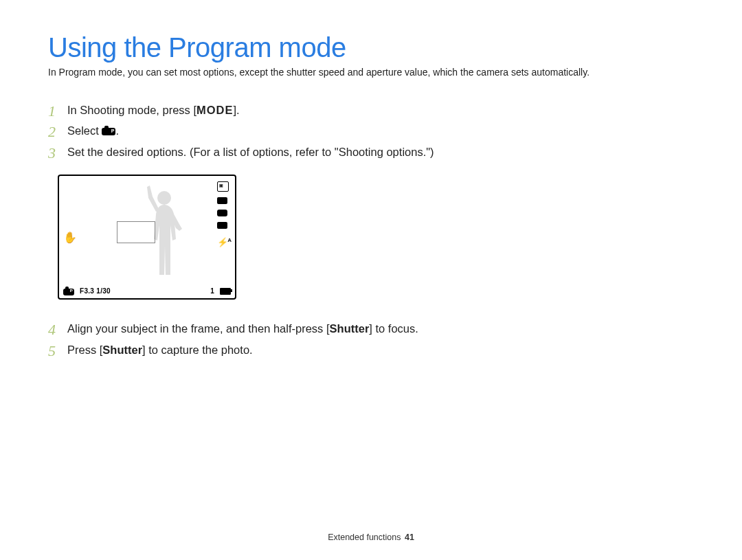 This screenshot has height=560, width=742. What do you see at coordinates (117, 131) in the screenshot?
I see `step-text-post: .` at bounding box center [117, 131].